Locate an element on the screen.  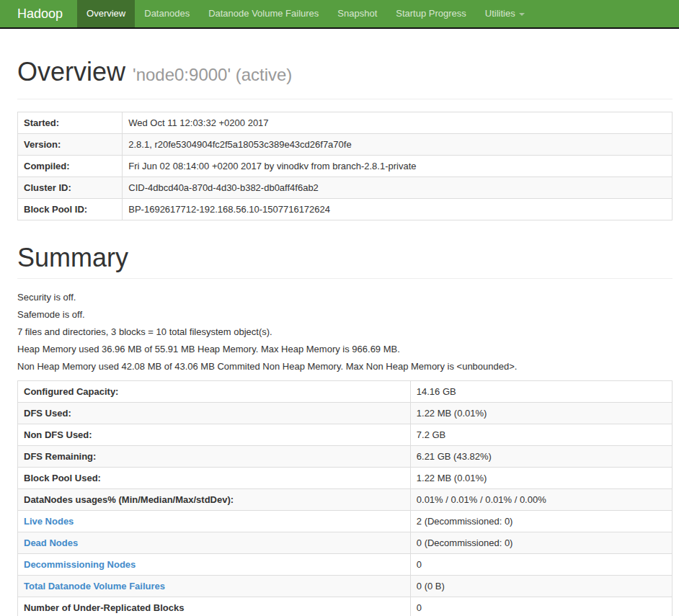
summary-row-label-cell: Dead Nodes is located at coordinates (215, 543).